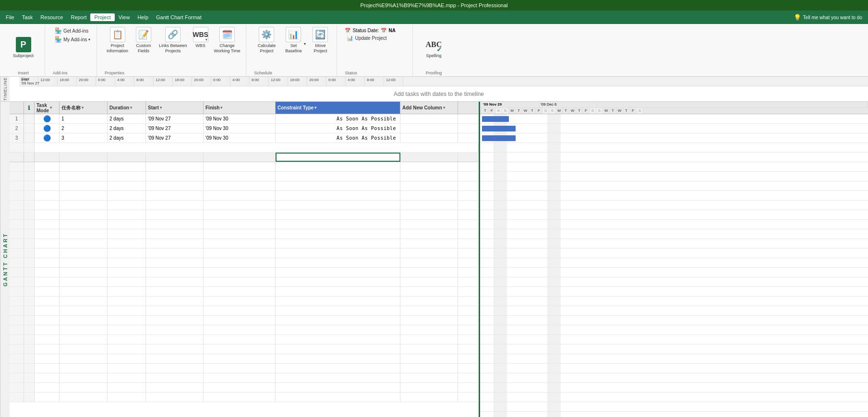  What do you see at coordinates (244, 138) in the screenshot?
I see `table-row: 3 🔵 3 2 days '09 Nov 27 '09 Nov 30 As So…` at bounding box center [244, 138].